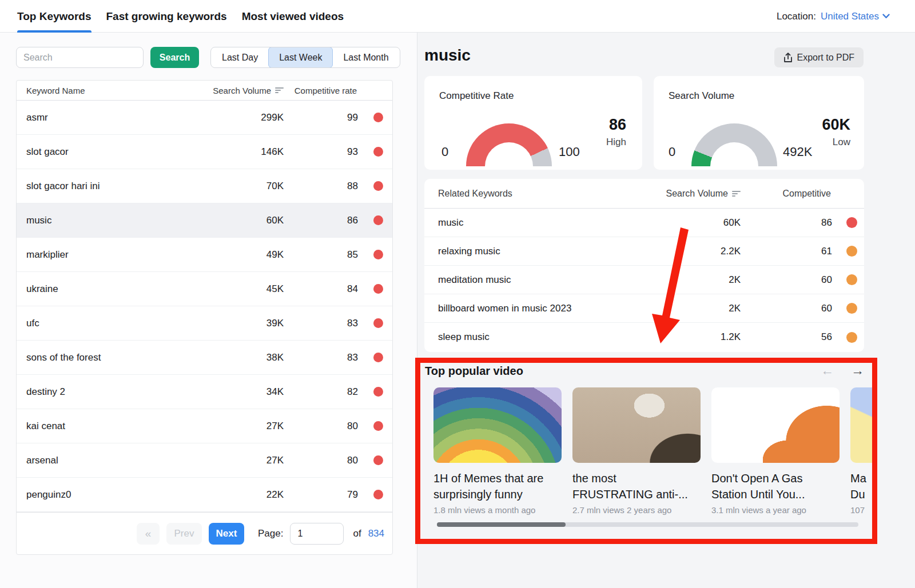 The image size is (915, 588). Describe the element at coordinates (644, 265) in the screenshot. I see `related-keywords-card: Related Keywords Search Volume Competiti…` at that location.